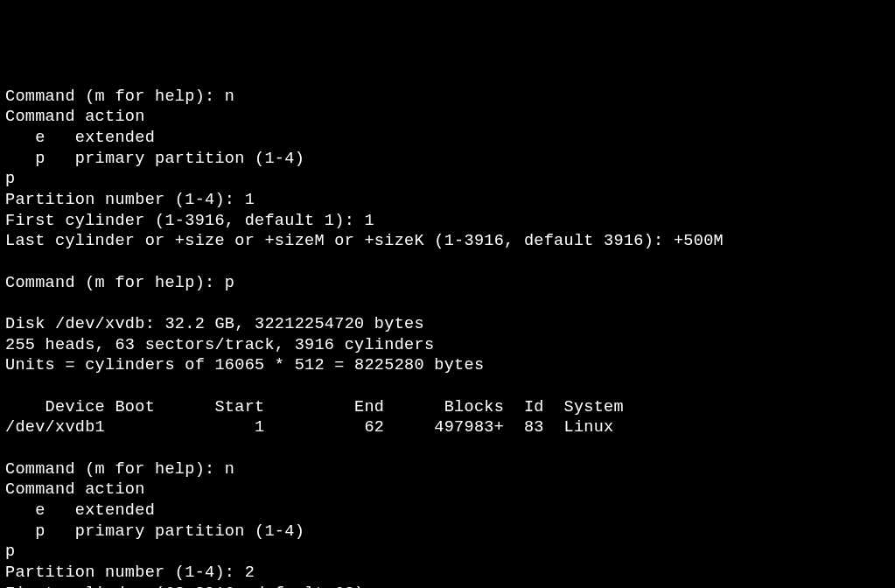  What do you see at coordinates (310, 427) in the screenshot?
I see `terminal-line: /dev/xvdb1 1 62 497983+ 83 Linux` at bounding box center [310, 427].